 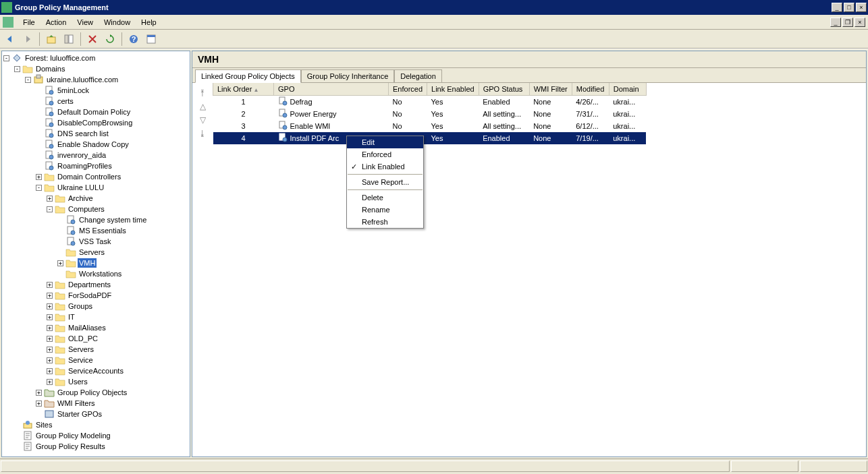 What do you see at coordinates (92, 39) in the screenshot?
I see `delete-button` at bounding box center [92, 39].